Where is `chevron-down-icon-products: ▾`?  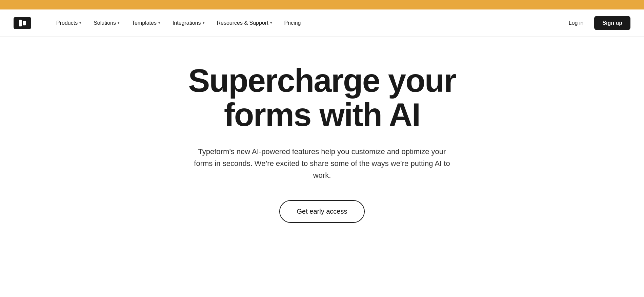 chevron-down-icon-products: ▾ is located at coordinates (80, 23).